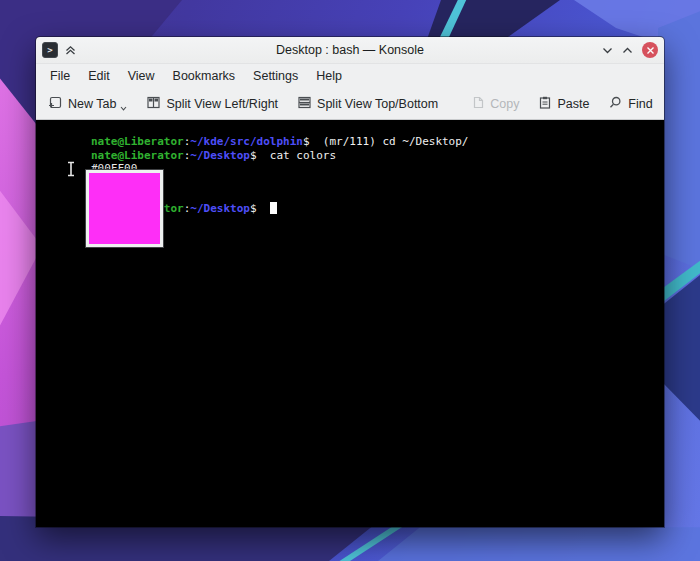 This screenshot has width=700, height=561. Describe the element at coordinates (545, 104) in the screenshot. I see `paste-icon` at that location.